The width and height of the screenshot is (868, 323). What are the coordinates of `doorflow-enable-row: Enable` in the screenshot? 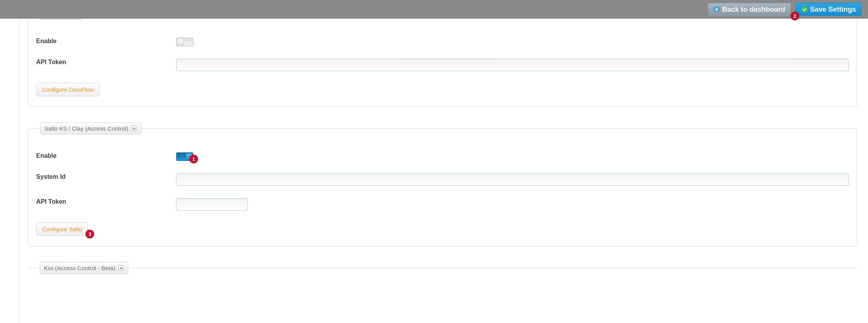 It's located at (443, 42).